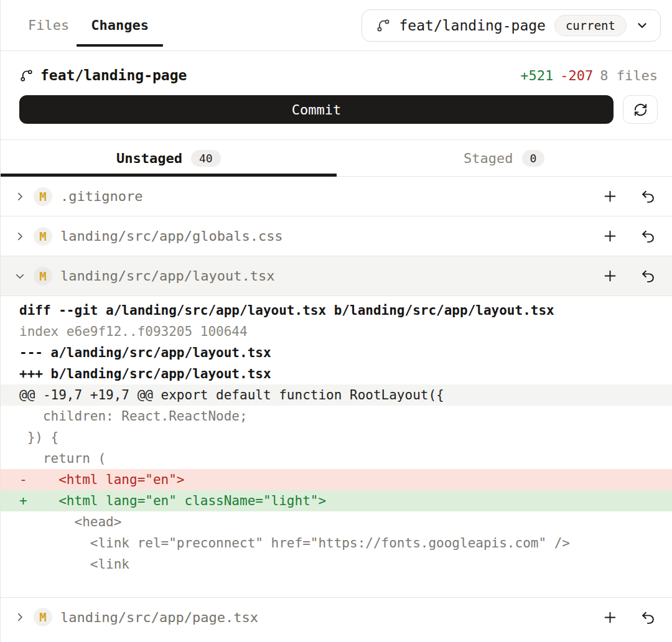  Describe the element at coordinates (316, 109) in the screenshot. I see `commit-button-label: Commit` at that location.